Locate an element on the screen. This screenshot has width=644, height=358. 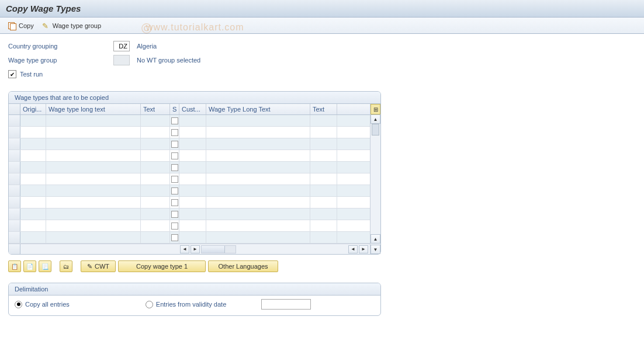
icon-btn-4: 🗂 is located at coordinates (66, 266).